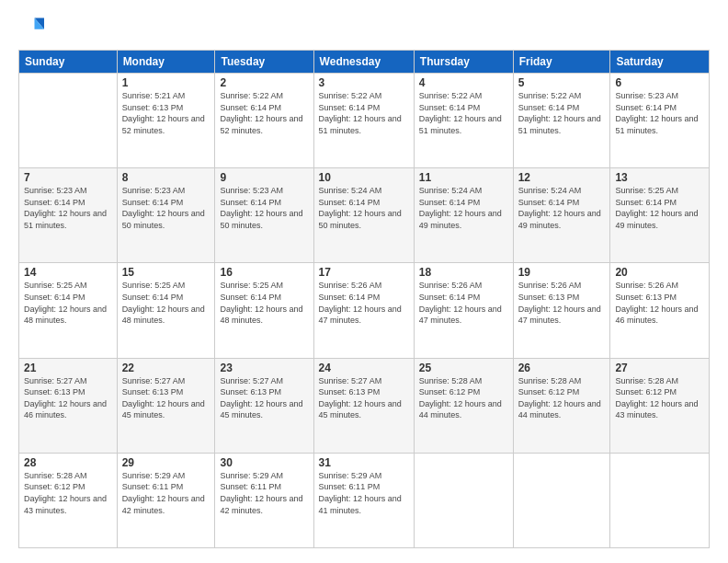  Describe the element at coordinates (265, 311) in the screenshot. I see `day-cell: 16Sunrise: 5:25 AMSunset: 6:14 PMDayligh…` at that location.